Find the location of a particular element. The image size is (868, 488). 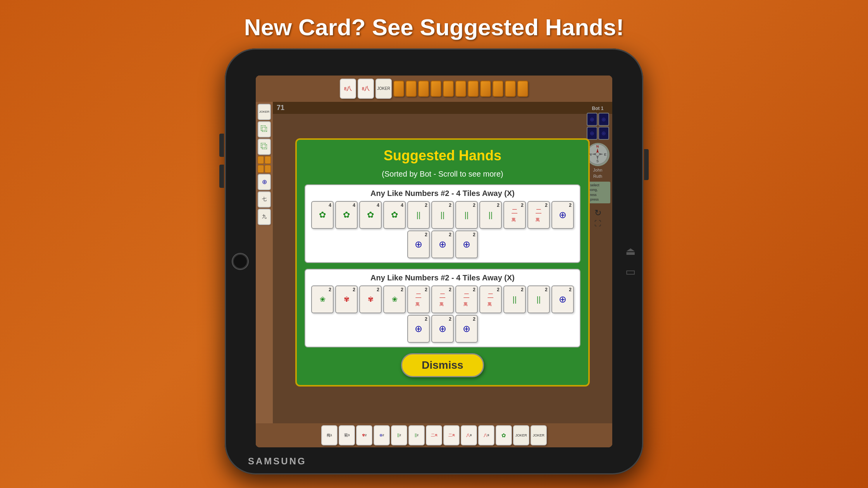

btile-joker1: JOKER is located at coordinates (521, 435).